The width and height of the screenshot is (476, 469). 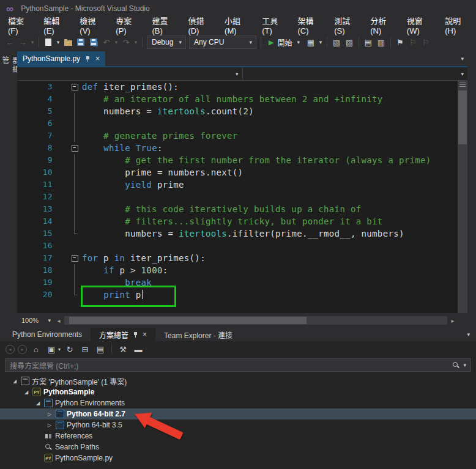 What do you see at coordinates (100, 349) in the screenshot?
I see `properties-icon: ▤` at bounding box center [100, 349].